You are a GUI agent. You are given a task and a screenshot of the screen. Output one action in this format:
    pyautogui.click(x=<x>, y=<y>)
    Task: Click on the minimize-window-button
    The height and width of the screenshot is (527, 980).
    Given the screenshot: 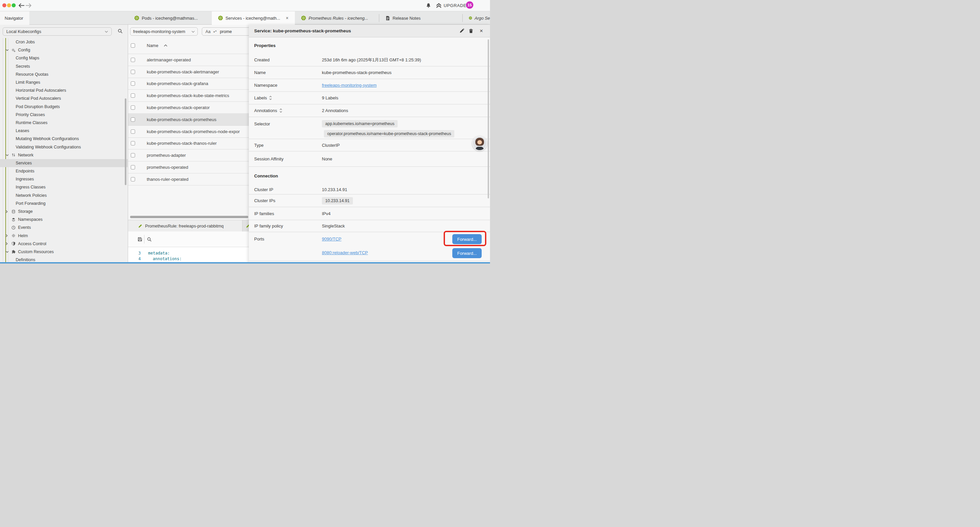 What is the action you would take?
    pyautogui.click(x=9, y=5)
    